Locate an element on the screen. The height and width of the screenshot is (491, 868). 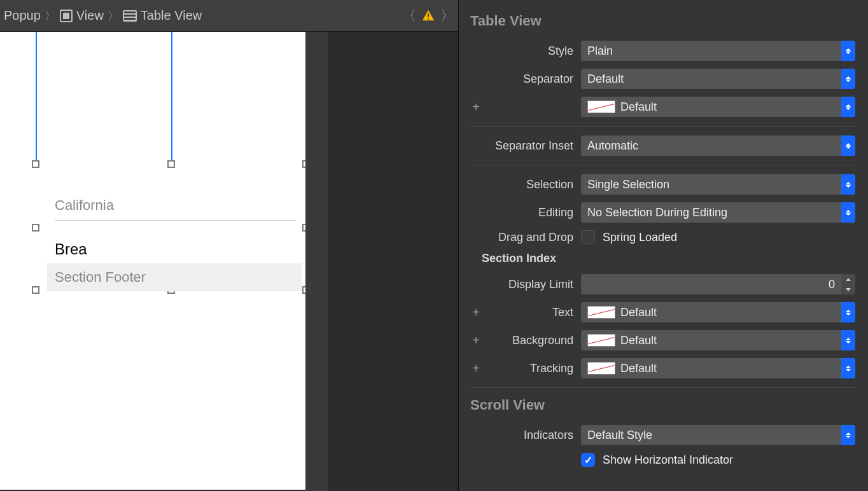
tracking-color-dropdown: Default is located at coordinates (718, 368).